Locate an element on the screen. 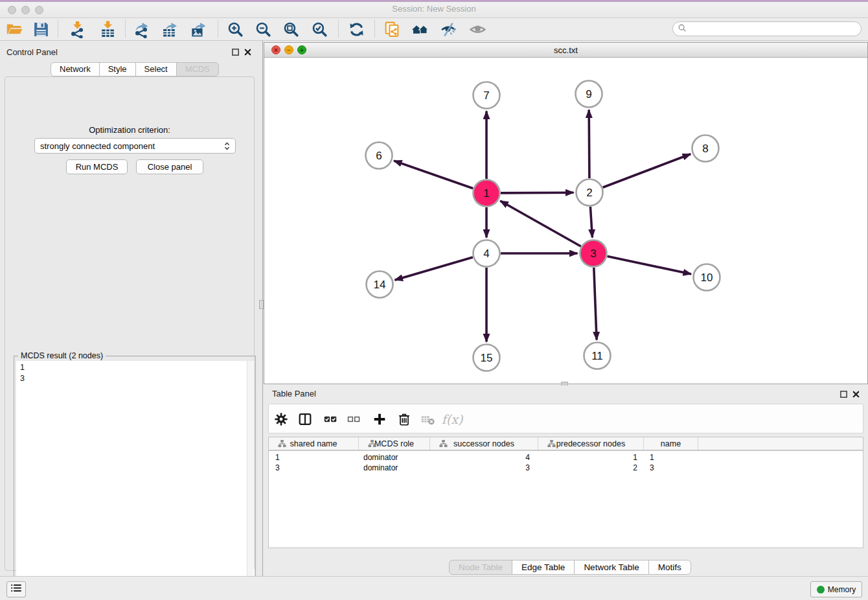  zoom-in-button is located at coordinates (235, 29).